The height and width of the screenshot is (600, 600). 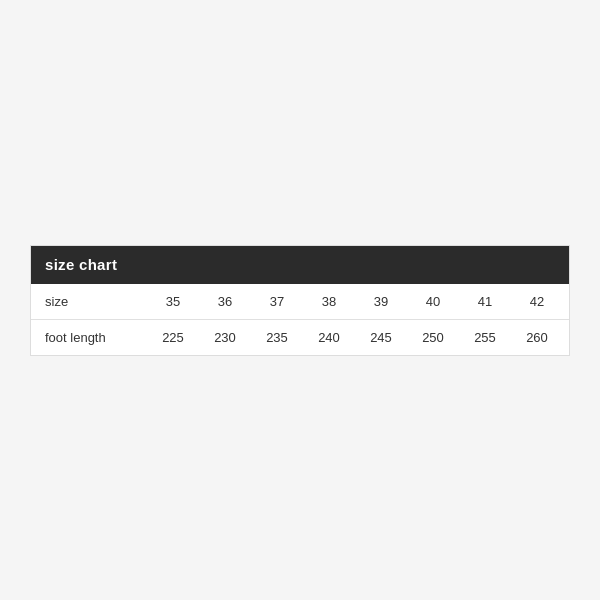 What do you see at coordinates (225, 302) in the screenshot?
I see `cell-r0-v1: 36` at bounding box center [225, 302].